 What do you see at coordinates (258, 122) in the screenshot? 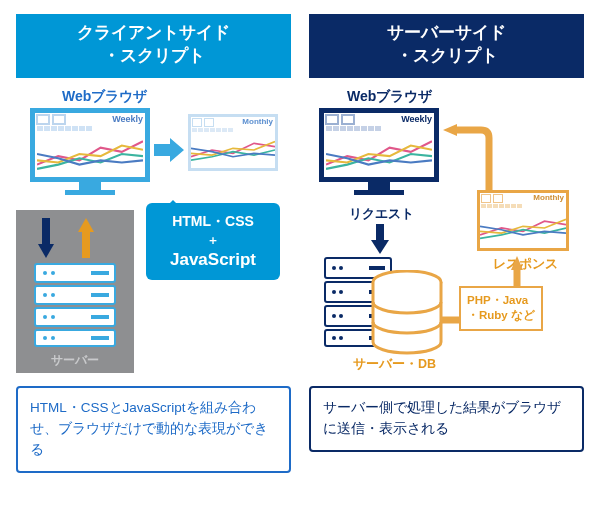
I see `monthly-label: Monthly` at bounding box center [258, 122].